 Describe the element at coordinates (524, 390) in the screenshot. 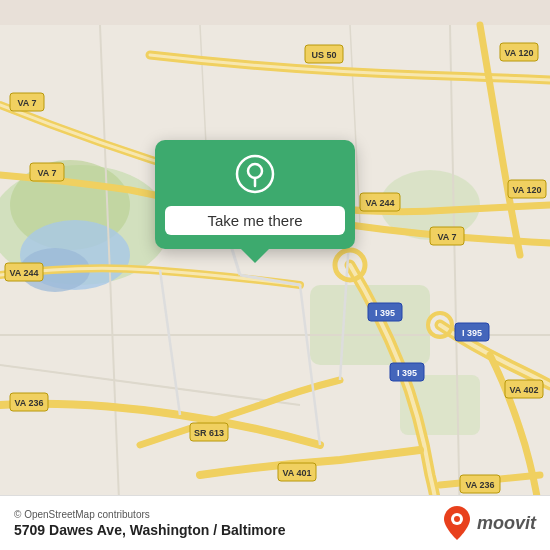

I see `svg-text: VA 402` at that location.